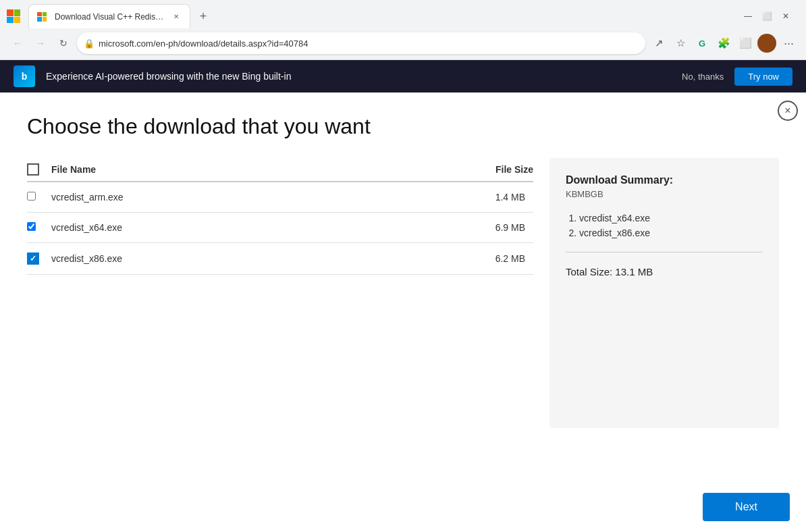 The image size is (806, 532). I want to click on menu-icon: ⋯, so click(788, 43).